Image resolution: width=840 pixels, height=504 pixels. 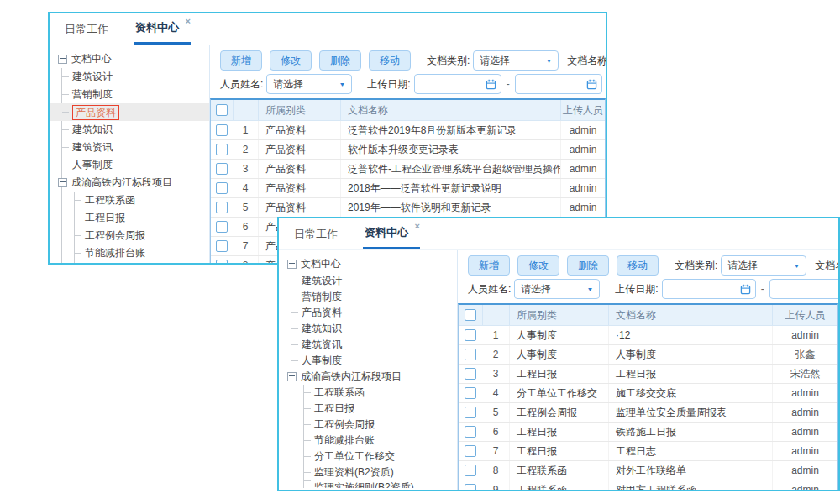 I want to click on table-row: 4 分工单位工作移交 施工移交交底 admin, so click(x=648, y=393).